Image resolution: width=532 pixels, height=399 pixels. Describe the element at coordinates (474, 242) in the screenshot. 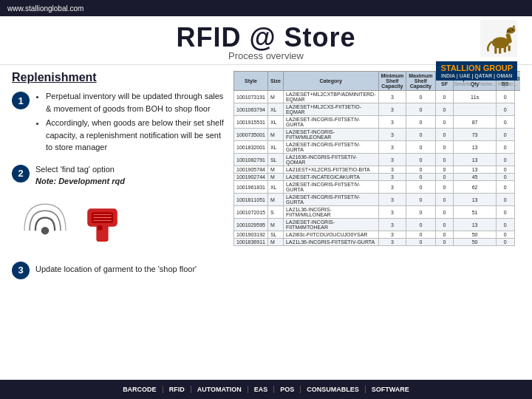

I see `table-cell: 50` at that location.